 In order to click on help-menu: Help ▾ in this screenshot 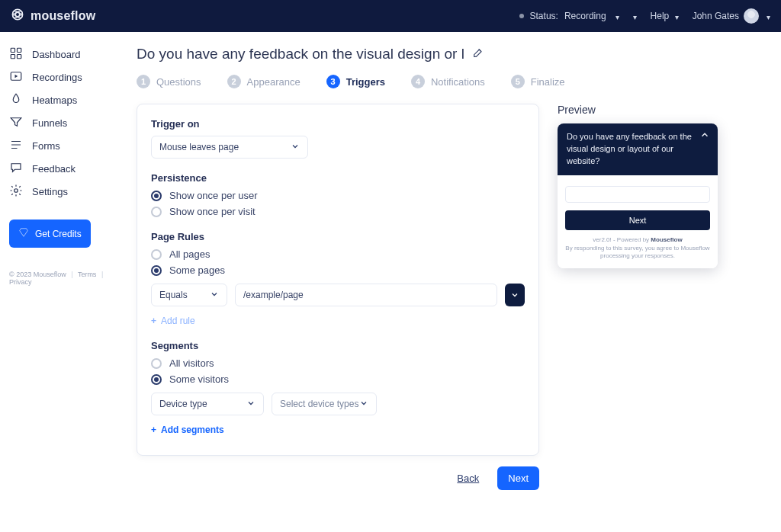, I will do `click(665, 16)`.